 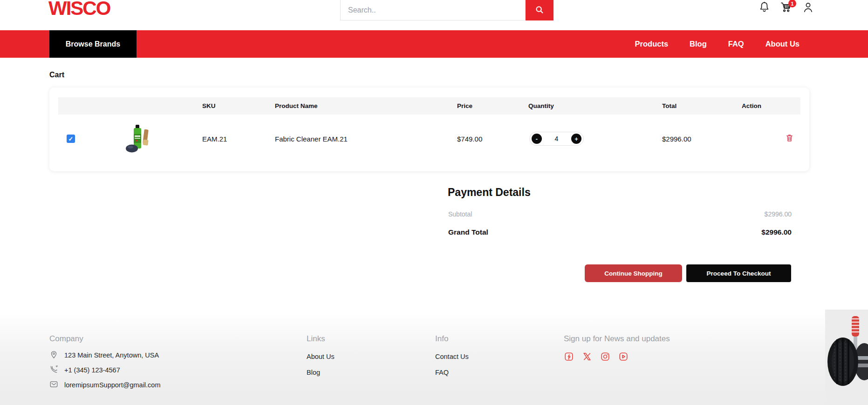 What do you see at coordinates (556, 139) in the screenshot?
I see `quantity-stepper: - 4 +` at bounding box center [556, 139].